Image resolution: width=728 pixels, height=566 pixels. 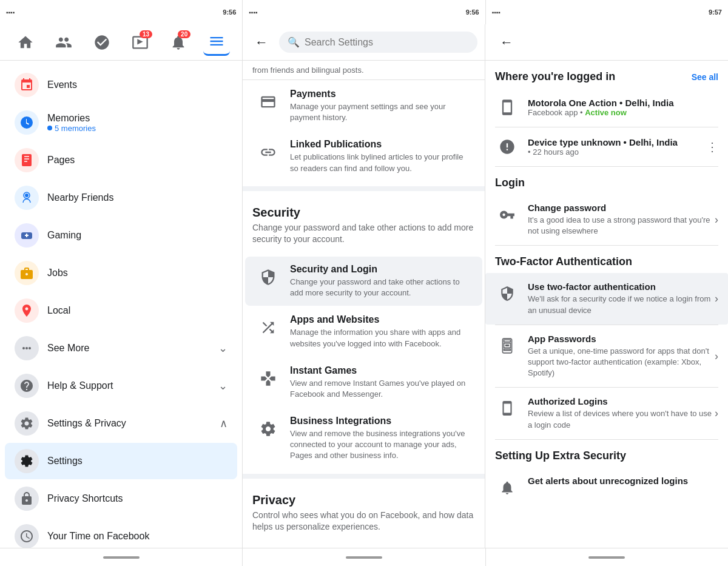 What do you see at coordinates (381, 281) in the screenshot?
I see `security-login-content: Security and Login Change your password …` at bounding box center [381, 281].